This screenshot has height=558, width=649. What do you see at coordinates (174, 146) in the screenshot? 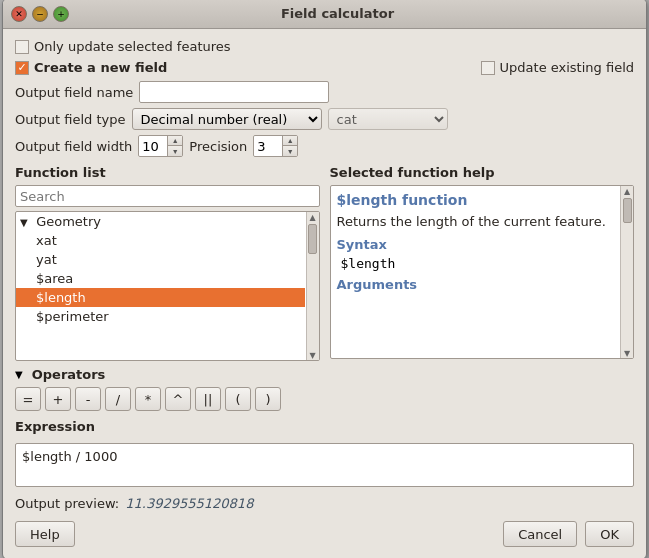
I see `width-arrows: ▲ ▼` at bounding box center [174, 146].